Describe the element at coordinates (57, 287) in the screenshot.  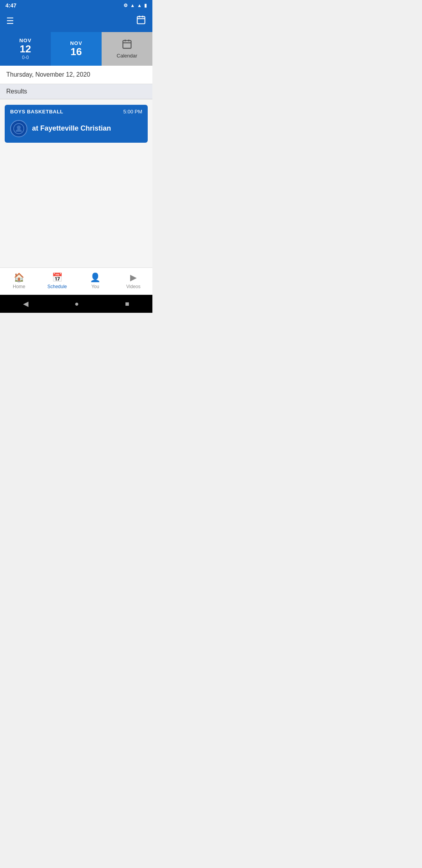
I see `nav-schedule-label: Schedule` at that location.